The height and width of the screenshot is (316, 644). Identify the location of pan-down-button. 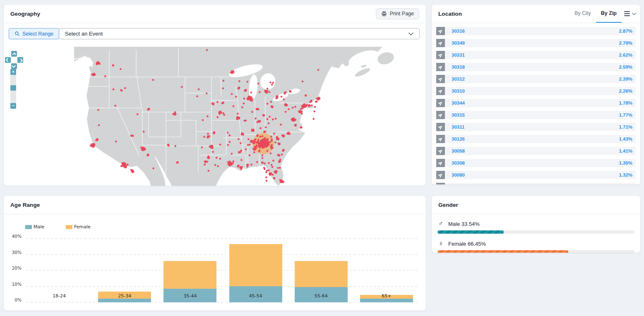
(14, 66).